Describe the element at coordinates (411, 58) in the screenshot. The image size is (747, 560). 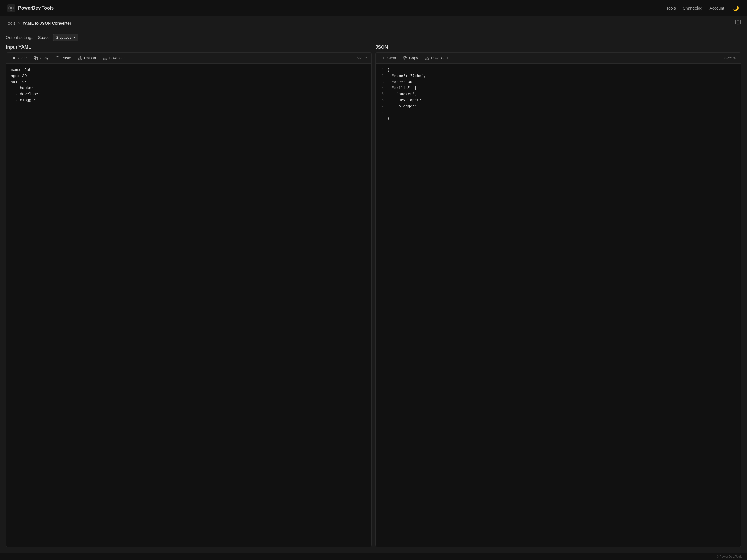
I see `output-copy-button: Copy` at that location.